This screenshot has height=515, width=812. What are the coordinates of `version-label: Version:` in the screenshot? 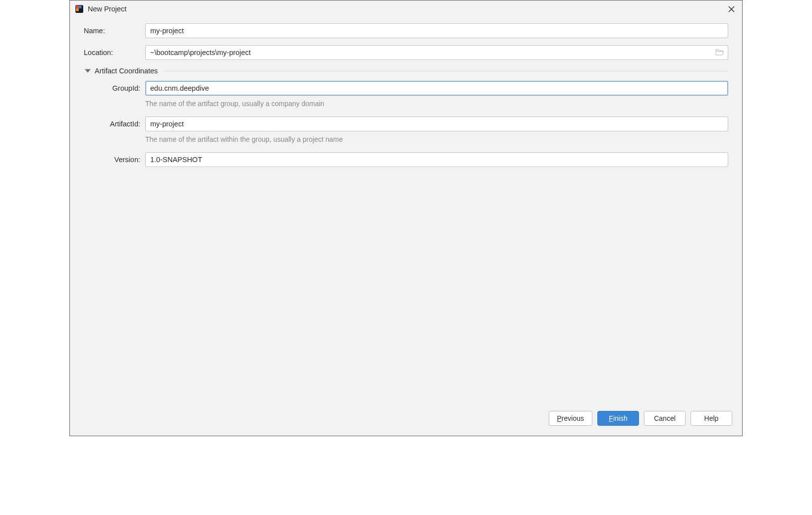 It's located at (122, 160).